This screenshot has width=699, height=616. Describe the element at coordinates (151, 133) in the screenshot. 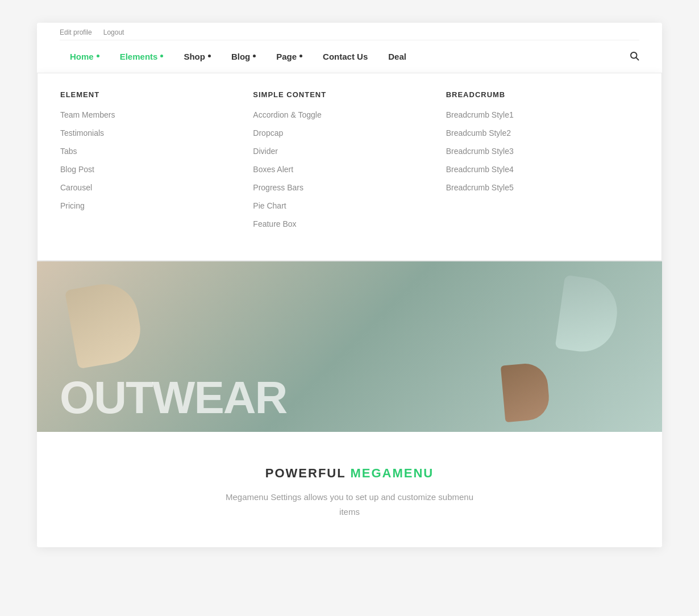

I see `megamenu-item-testimonials: Testimonials` at that location.